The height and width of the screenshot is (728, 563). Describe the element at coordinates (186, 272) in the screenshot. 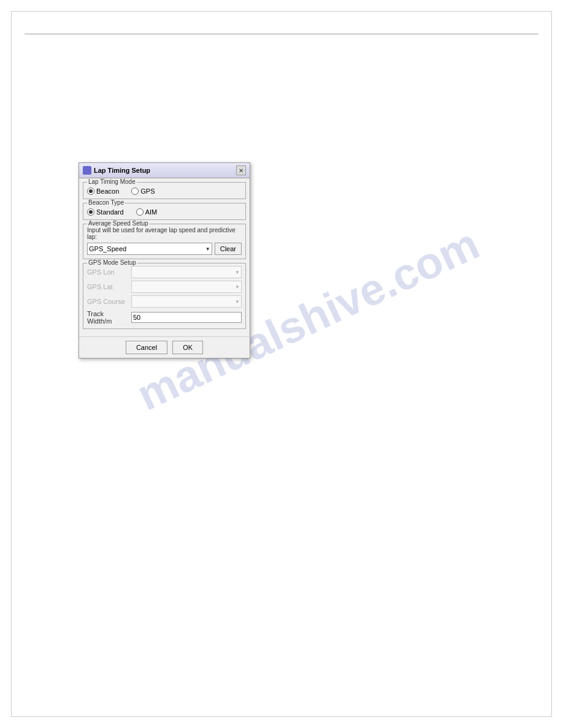

I see `gps-lon-select-wrapper: ▼` at that location.